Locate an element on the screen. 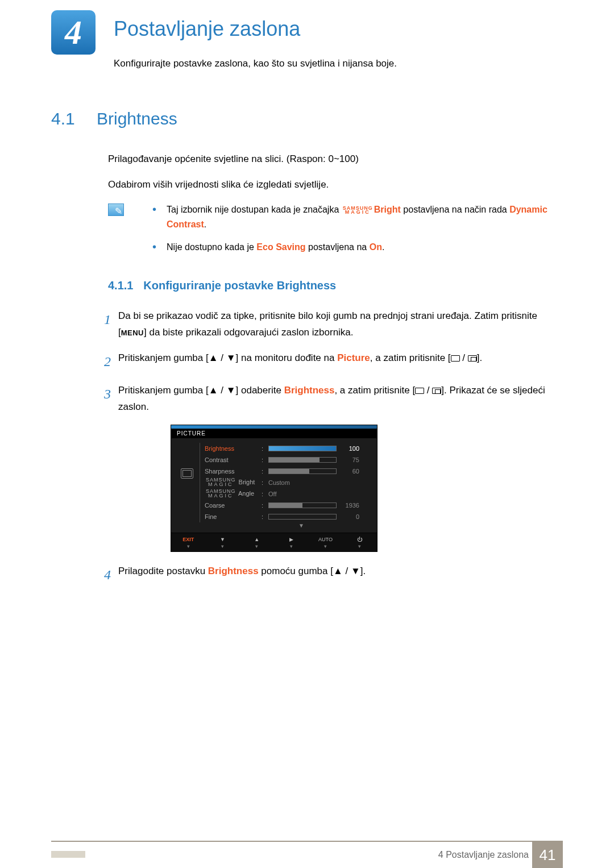 The width and height of the screenshot is (614, 868). osd-footer-cell: AUTO▾ is located at coordinates (325, 542).